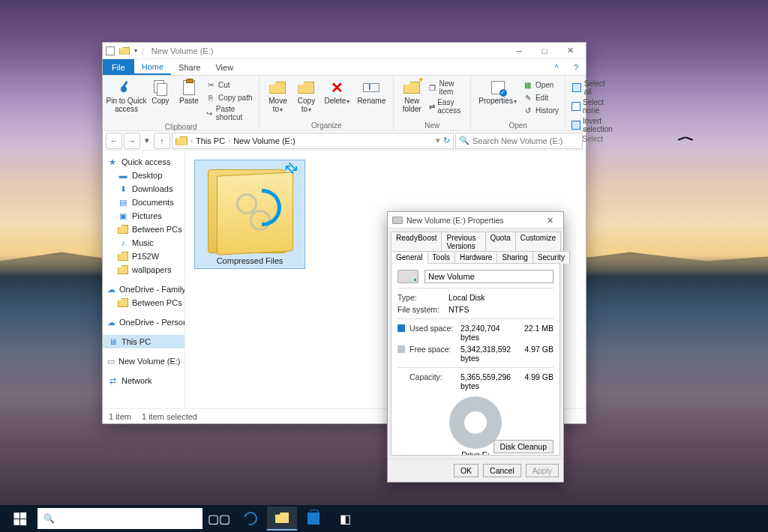 This screenshot has height=532, width=768. What do you see at coordinates (153, 67) in the screenshot?
I see `tab-home: Home` at bounding box center [153, 67].